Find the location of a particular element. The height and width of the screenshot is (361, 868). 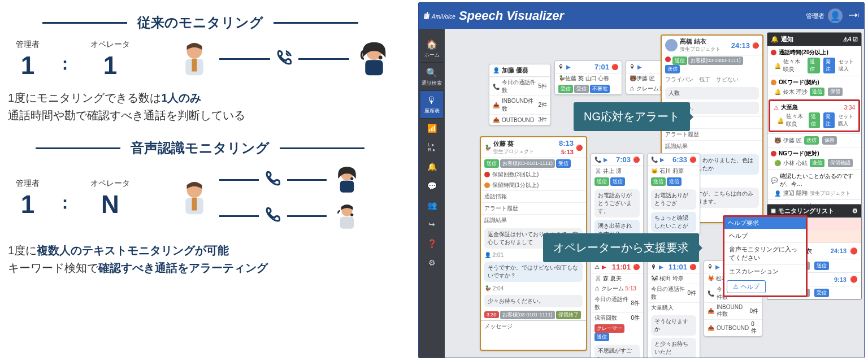

side-seat: 🎙座席表 is located at coordinates (432, 105).